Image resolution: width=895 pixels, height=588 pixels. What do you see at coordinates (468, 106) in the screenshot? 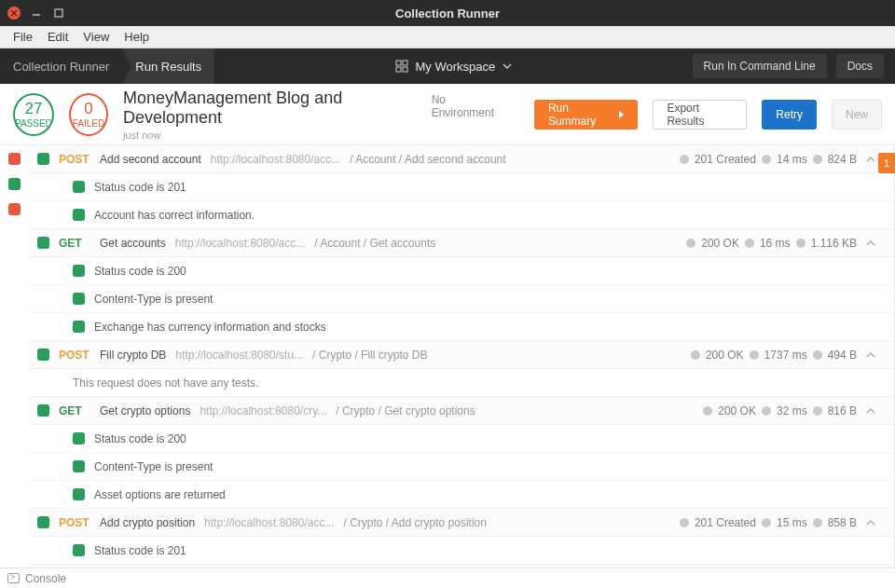
I see `environment-label: No Environment` at bounding box center [468, 106].